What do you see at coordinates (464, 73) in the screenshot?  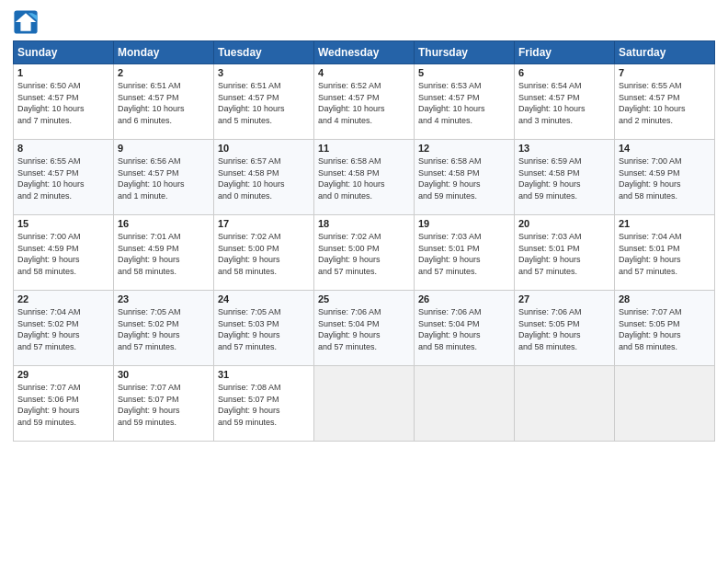 I see `day-number: 5` at bounding box center [464, 73].